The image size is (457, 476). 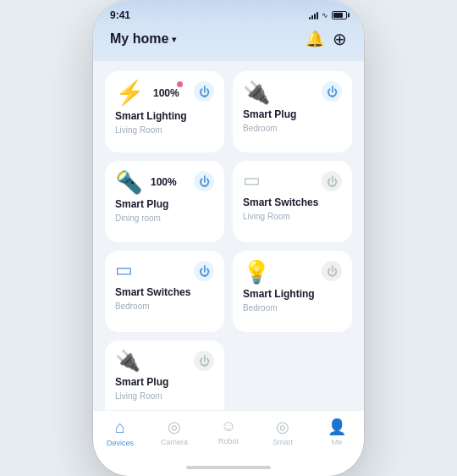 What do you see at coordinates (252, 180) in the screenshot?
I see `switch-icon: ▭` at bounding box center [252, 180].